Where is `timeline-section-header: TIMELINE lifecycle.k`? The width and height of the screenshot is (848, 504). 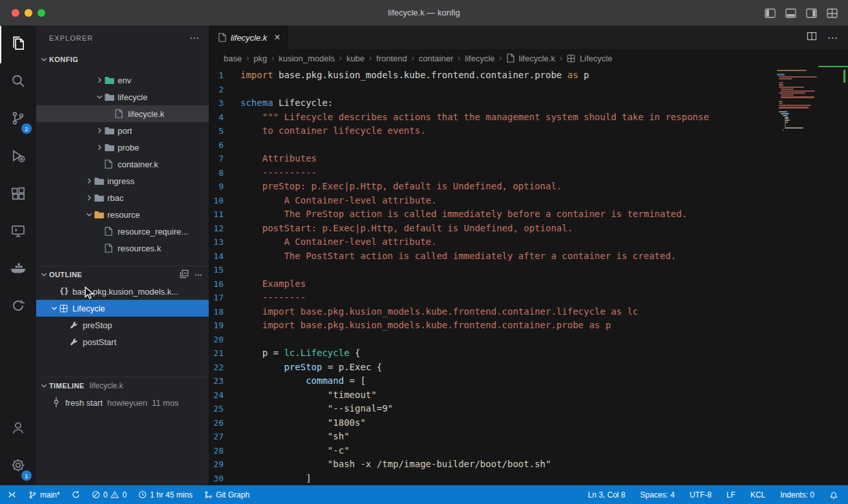
timeline-section-header: TIMELINE lifecycle.k is located at coordinates (123, 385).